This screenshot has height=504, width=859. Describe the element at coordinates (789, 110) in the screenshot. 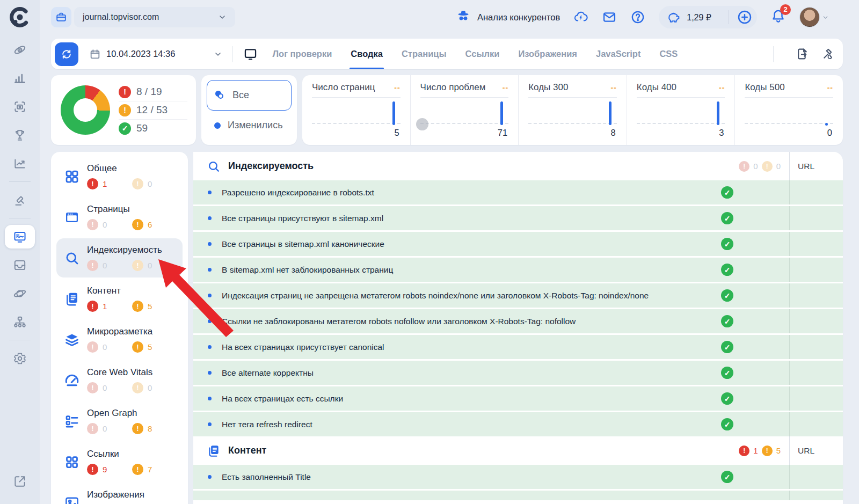

I see `metric-slider-4: Коды 500 -- 0` at that location.